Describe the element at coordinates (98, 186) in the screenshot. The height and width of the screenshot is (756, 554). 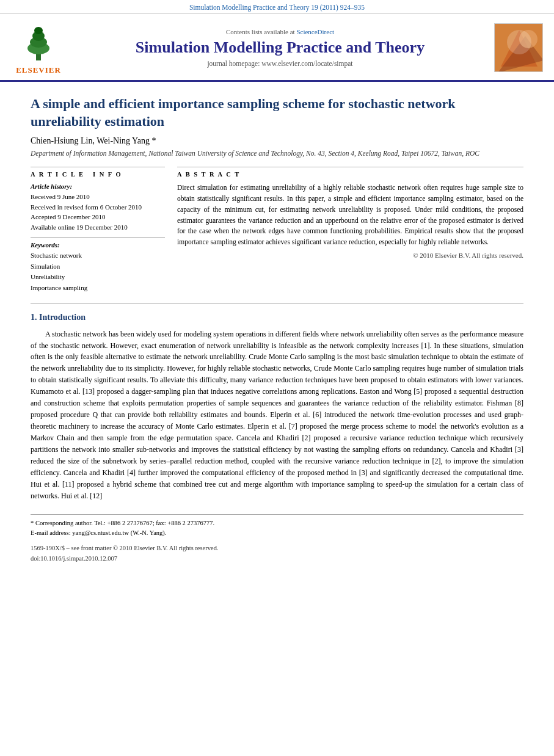
I see `history-title: Article history:` at that location.